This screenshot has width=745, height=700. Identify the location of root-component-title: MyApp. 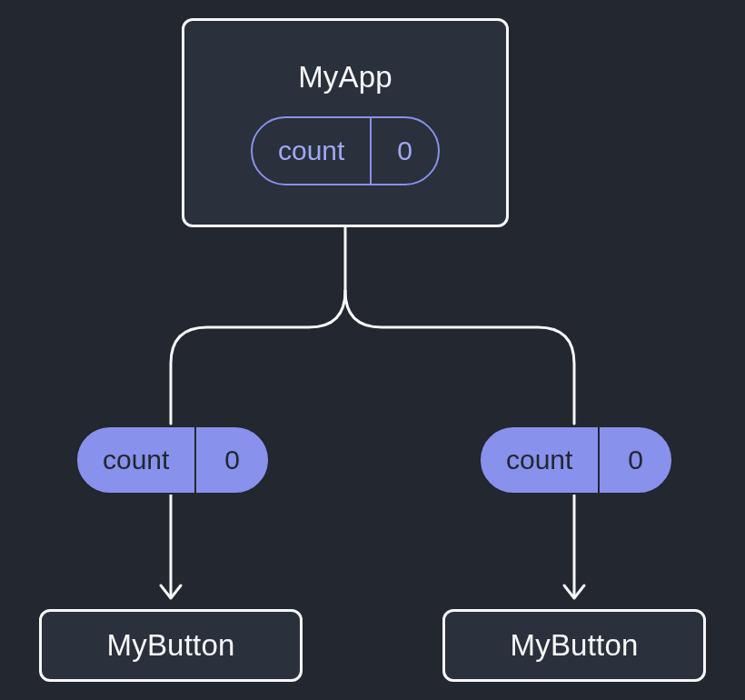
(345, 77).